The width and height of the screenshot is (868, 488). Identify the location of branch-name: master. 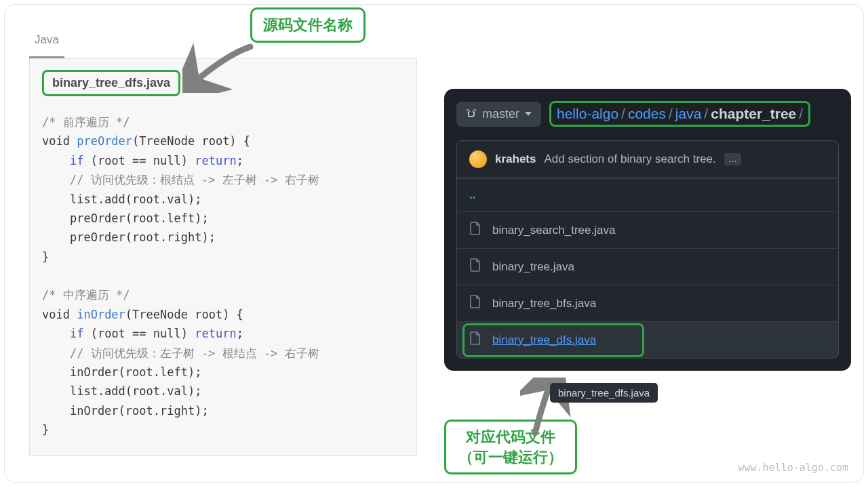
(500, 114).